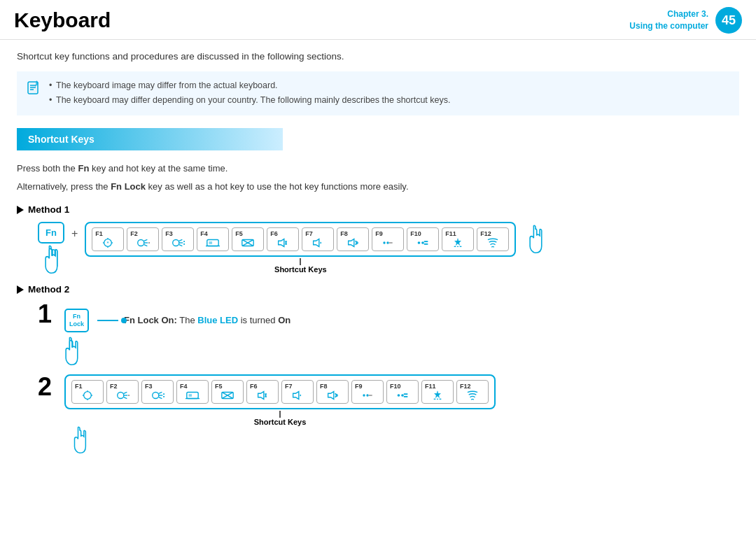 This screenshot has width=756, height=536. I want to click on note-box: The keyboard image may differ from the a…, so click(378, 94).